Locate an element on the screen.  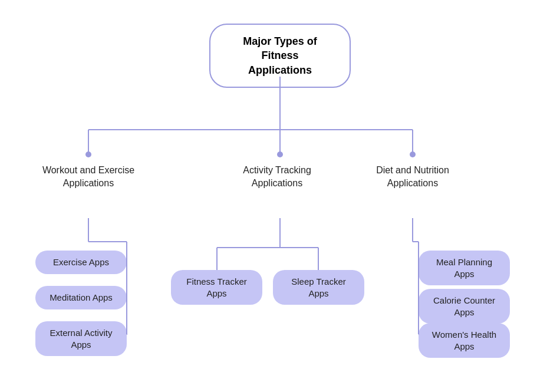
leaf-meditation: Meditation Apps is located at coordinates (81, 298).